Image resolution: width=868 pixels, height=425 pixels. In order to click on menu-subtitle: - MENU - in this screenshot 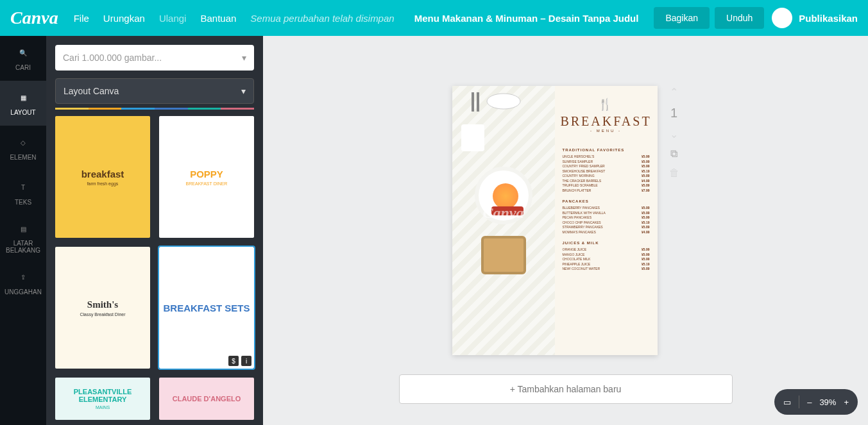, I will do `click(606, 131)`.